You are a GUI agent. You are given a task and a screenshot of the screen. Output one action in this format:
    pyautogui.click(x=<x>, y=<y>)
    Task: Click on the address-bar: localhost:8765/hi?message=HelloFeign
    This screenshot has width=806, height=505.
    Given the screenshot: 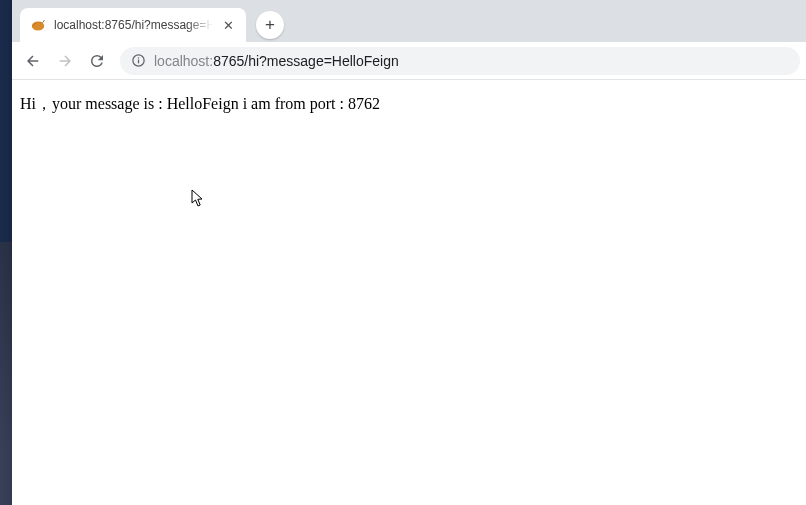 What is the action you would take?
    pyautogui.click(x=460, y=61)
    